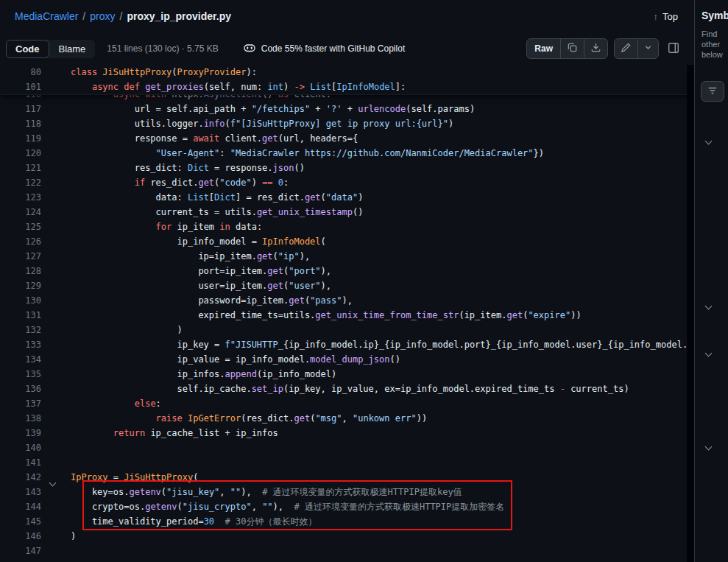 This screenshot has width=728, height=562. Describe the element at coordinates (199, 242) in the screenshot. I see `code-text: ip_info_model = IpInfoModel(` at that location.